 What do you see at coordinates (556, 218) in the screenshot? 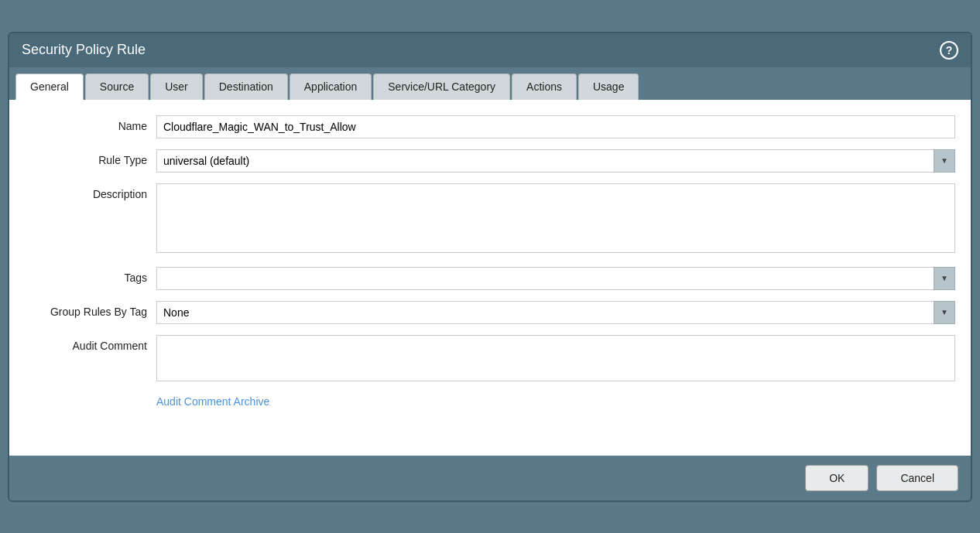
I see `description-textarea` at bounding box center [556, 218].